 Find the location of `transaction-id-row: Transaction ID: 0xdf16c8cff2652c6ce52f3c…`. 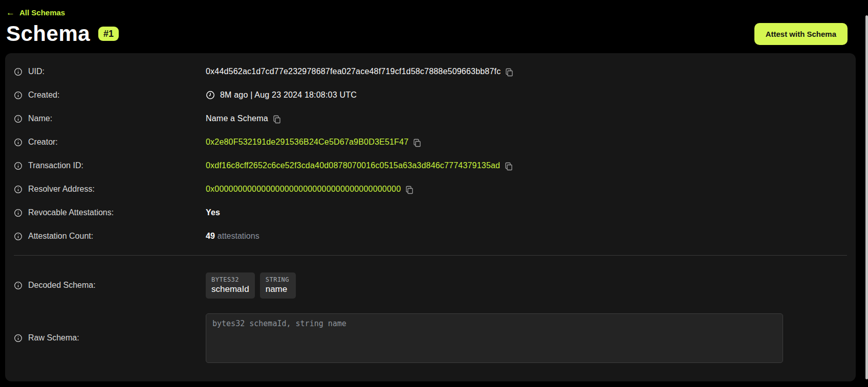

transaction-id-row: Transaction ID: 0xdf16c8cff2652c6ce52f3c… is located at coordinates (430, 166).